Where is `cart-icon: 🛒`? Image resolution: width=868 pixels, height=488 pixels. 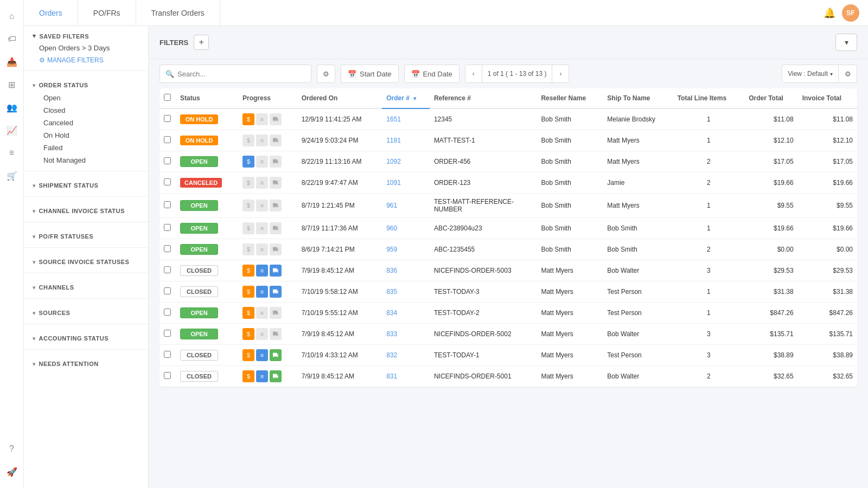
cart-icon: 🛒 is located at coordinates (12, 176).